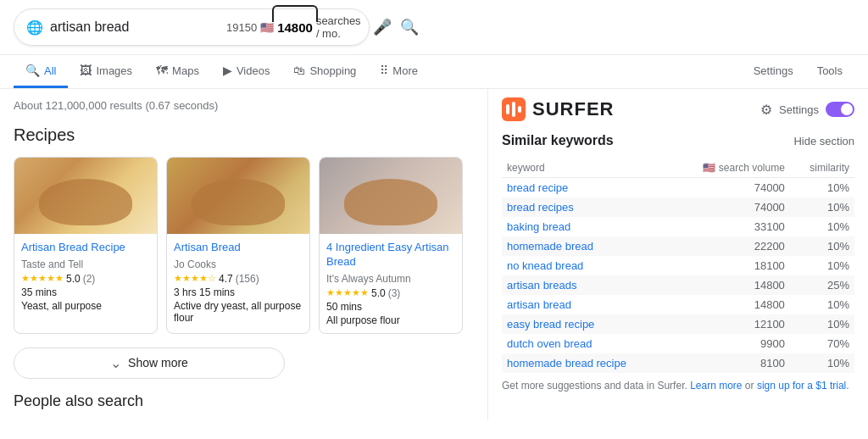  Describe the element at coordinates (178, 71) in the screenshot. I see `tab-maps: 🗺 Maps` at that location.